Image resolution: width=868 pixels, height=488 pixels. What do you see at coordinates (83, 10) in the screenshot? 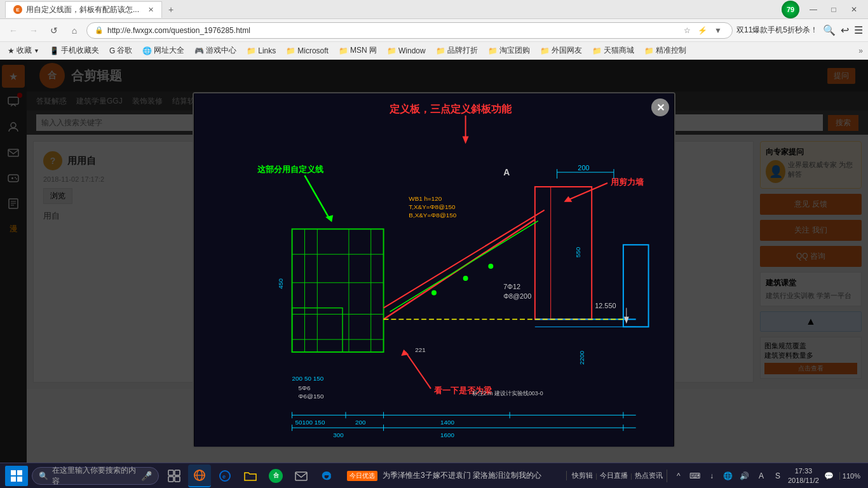
I see `tab-title: 用自定义线面，斜板有配筋该怎...` at bounding box center [83, 10].